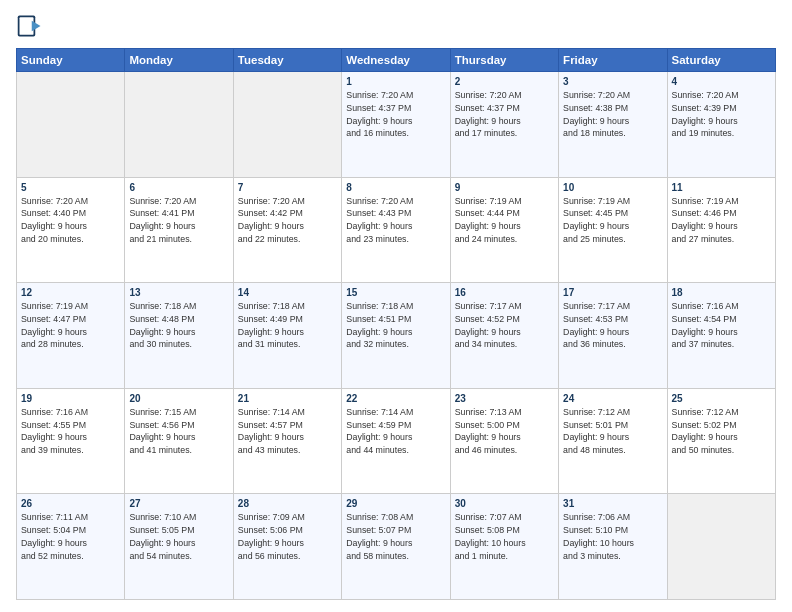 The image size is (792, 612). Describe the element at coordinates (70, 188) in the screenshot. I see `day-number: 5` at that location.